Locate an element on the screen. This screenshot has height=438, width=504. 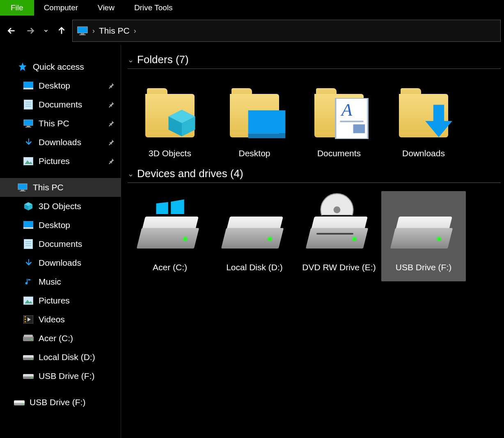
arrow-left-icon is located at coordinates (11, 31).